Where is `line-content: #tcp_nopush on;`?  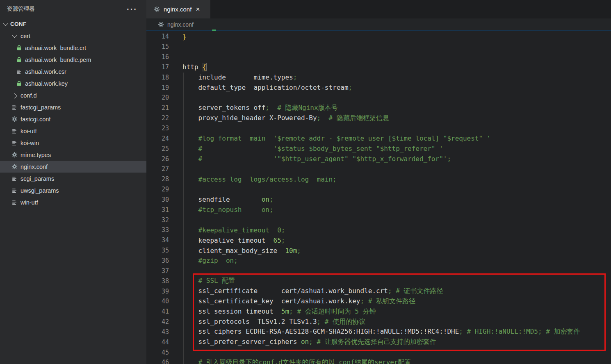 line-content: #tcp_nopush on; is located at coordinates (221, 210).